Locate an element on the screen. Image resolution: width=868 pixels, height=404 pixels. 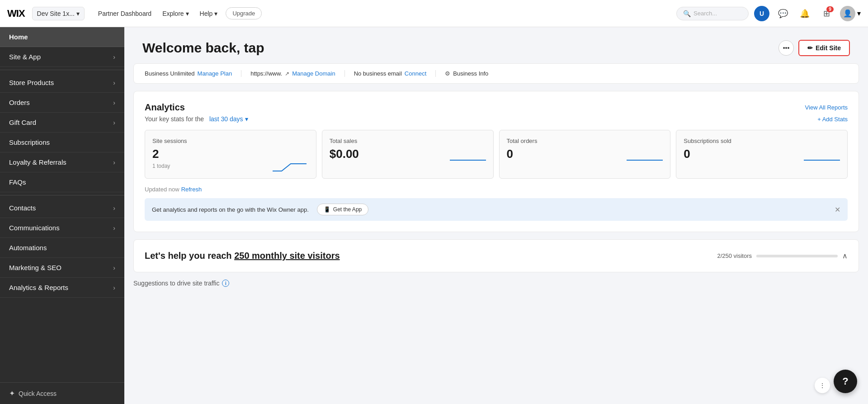
sidebar-item-orders: Orders › is located at coordinates (62, 103).